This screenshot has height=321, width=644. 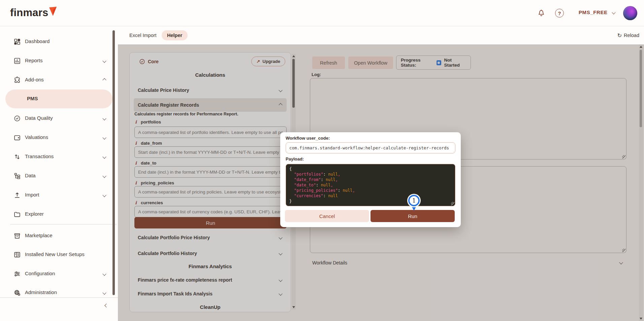 I want to click on data-quality-badge-icon, so click(x=17, y=118).